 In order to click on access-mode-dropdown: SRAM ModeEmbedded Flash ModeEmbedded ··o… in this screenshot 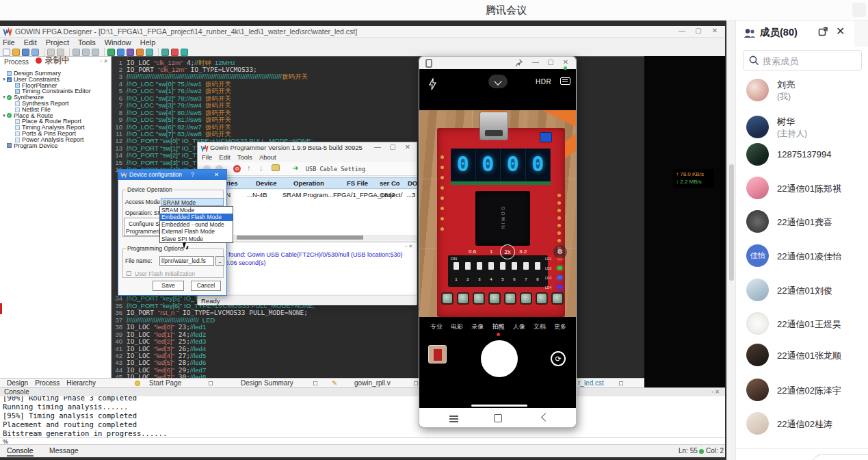, I will do `click(196, 225)`.